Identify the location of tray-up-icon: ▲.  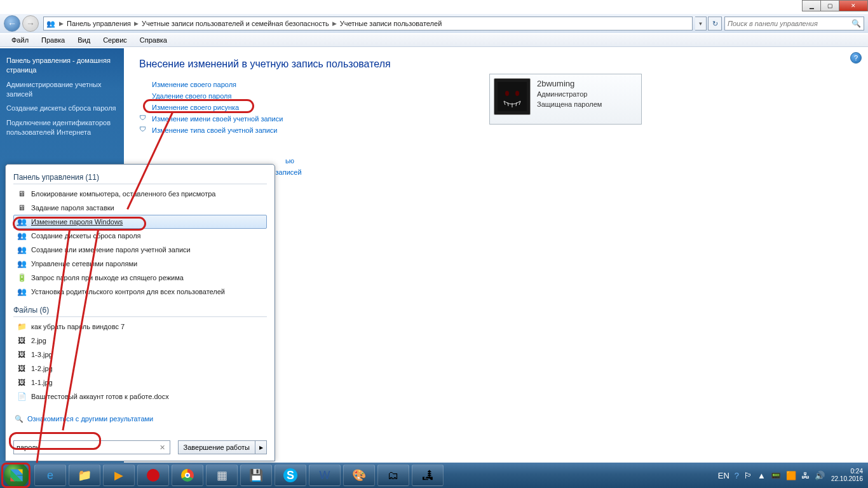
(761, 475).